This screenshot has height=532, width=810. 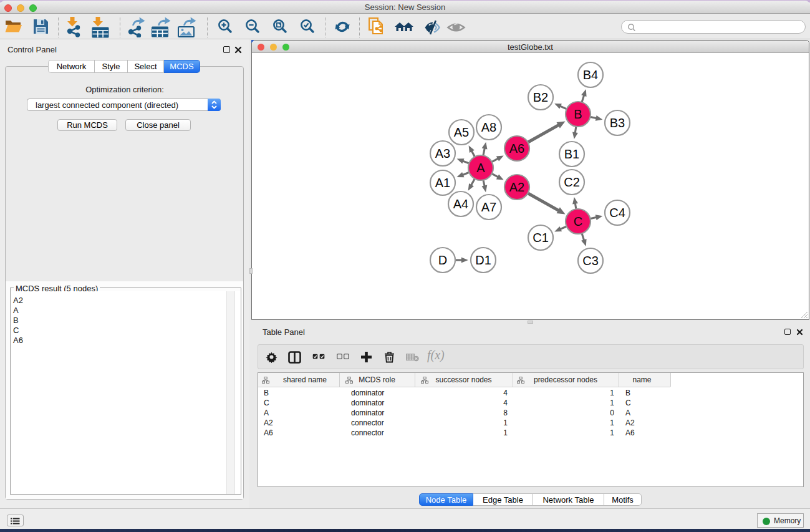 What do you see at coordinates (489, 127) in the screenshot?
I see `svg-text: A8` at bounding box center [489, 127].